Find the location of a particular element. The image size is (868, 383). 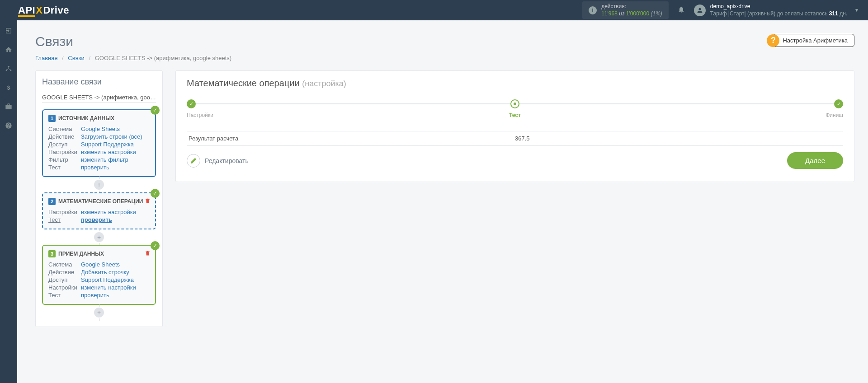

stepper-point-settings: ✓ is located at coordinates (191, 104).